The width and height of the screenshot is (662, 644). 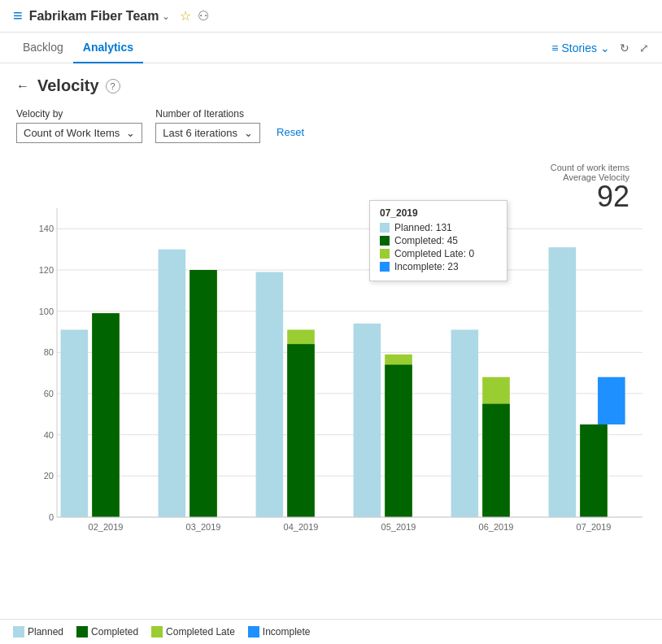 I want to click on iterations-select: Last 6 iterations ⌄, so click(x=208, y=133).